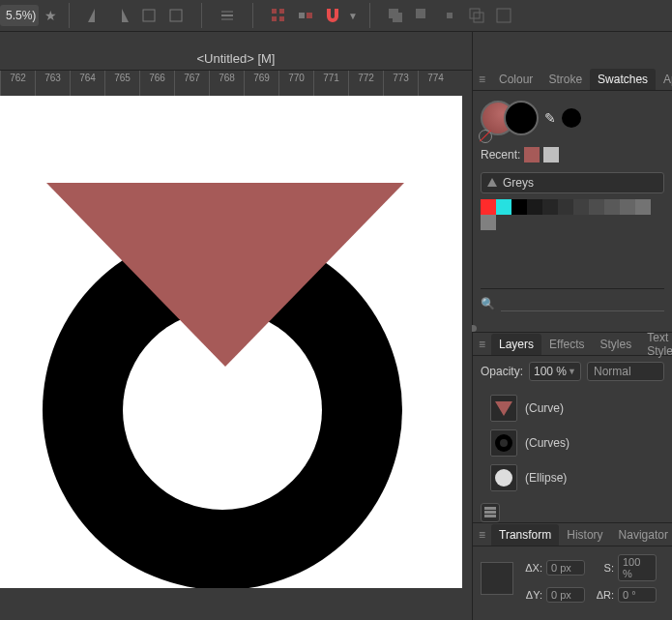  Describe the element at coordinates (497, 578) in the screenshot. I see `anchor-point-selector` at that location.